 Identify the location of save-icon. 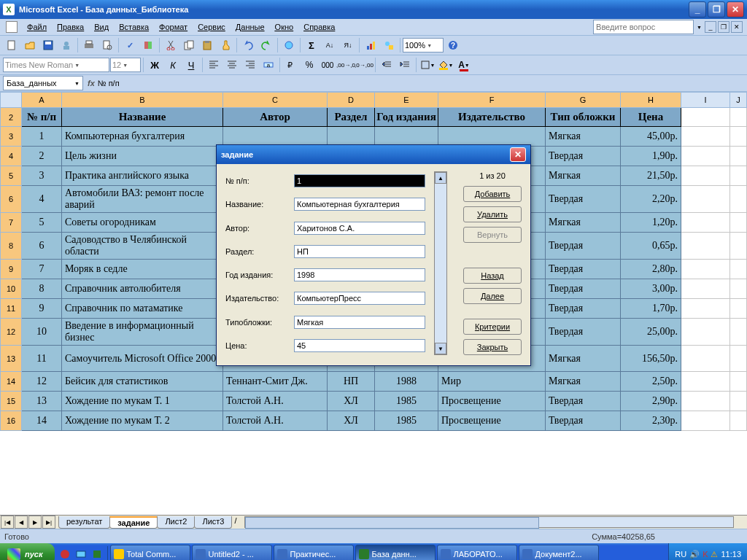
(48, 45).